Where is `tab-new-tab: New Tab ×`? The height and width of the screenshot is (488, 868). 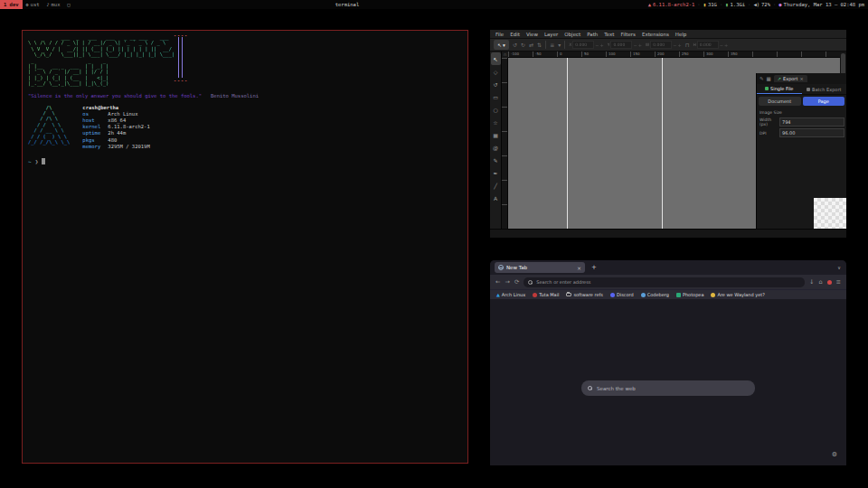
tab-new-tab: New Tab × is located at coordinates (540, 267).